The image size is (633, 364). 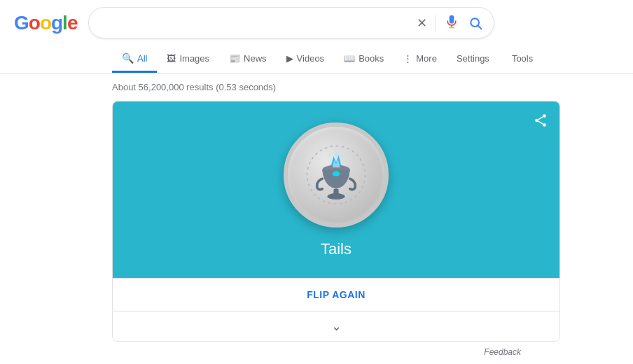 I want to click on search-bar: flip a coin ✕, so click(x=291, y=22).